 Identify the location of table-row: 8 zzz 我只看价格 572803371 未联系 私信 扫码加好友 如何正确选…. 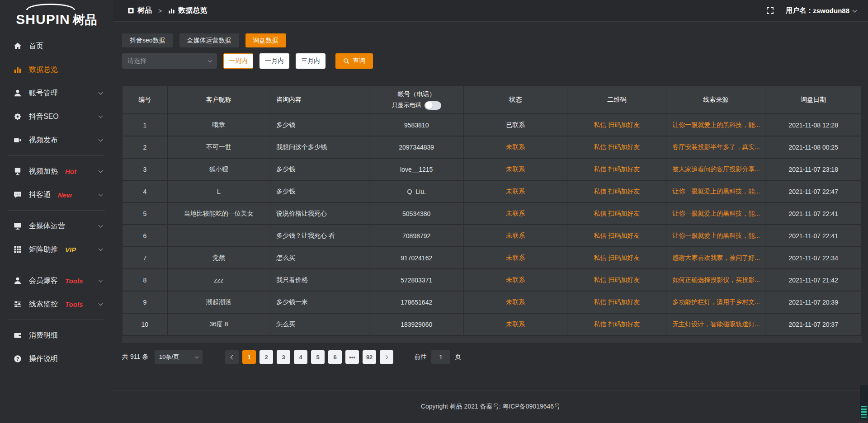
(492, 280).